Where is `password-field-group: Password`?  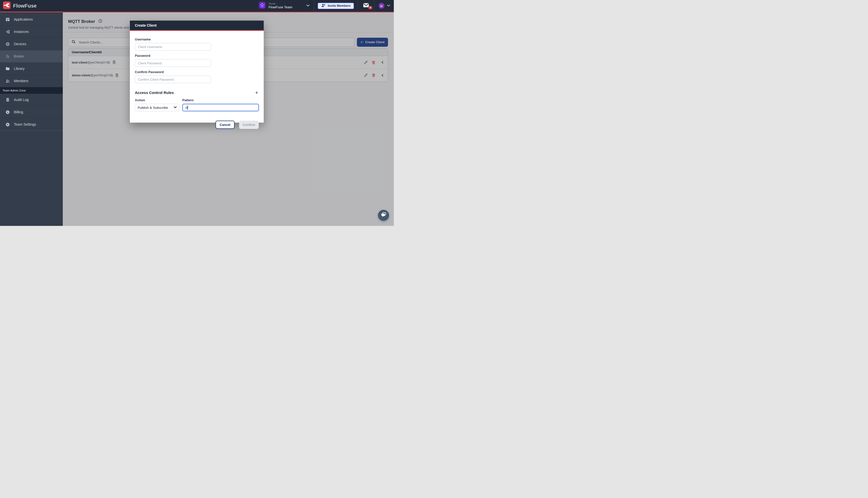 password-field-group: Password is located at coordinates (197, 60).